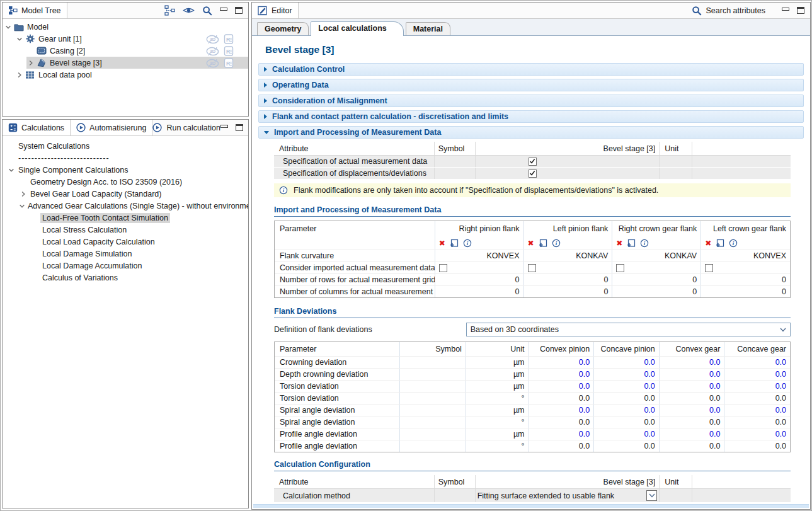 This screenshot has width=812, height=511. I want to click on unit-cell: µm, so click(498, 410).